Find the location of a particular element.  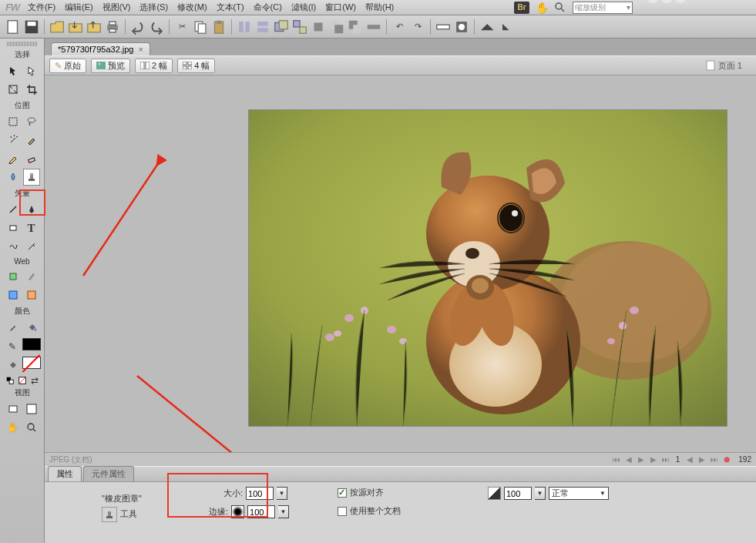

default-colors-button is located at coordinates (10, 380).